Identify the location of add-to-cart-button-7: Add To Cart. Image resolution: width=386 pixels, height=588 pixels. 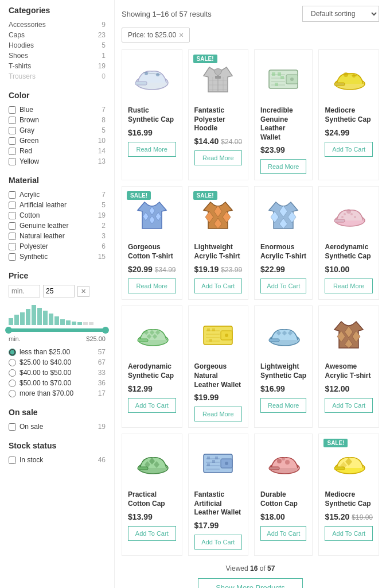
(283, 286).